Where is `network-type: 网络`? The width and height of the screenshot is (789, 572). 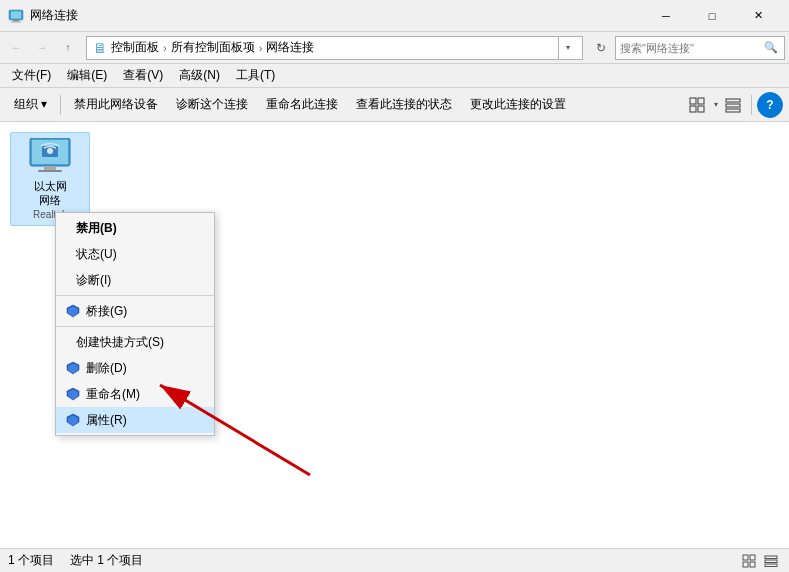 network-type: 网络 is located at coordinates (50, 200).